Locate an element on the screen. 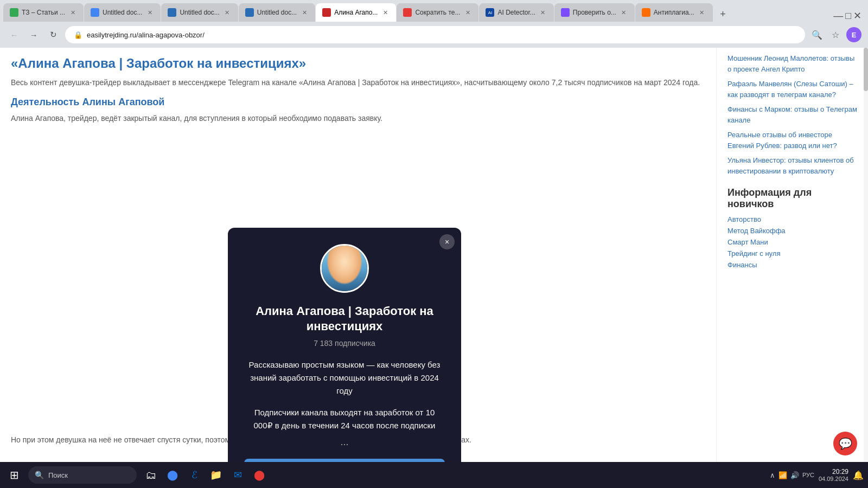 Image resolution: width=868 pixels, height=488 pixels. minimize-button: — is located at coordinates (838, 16).